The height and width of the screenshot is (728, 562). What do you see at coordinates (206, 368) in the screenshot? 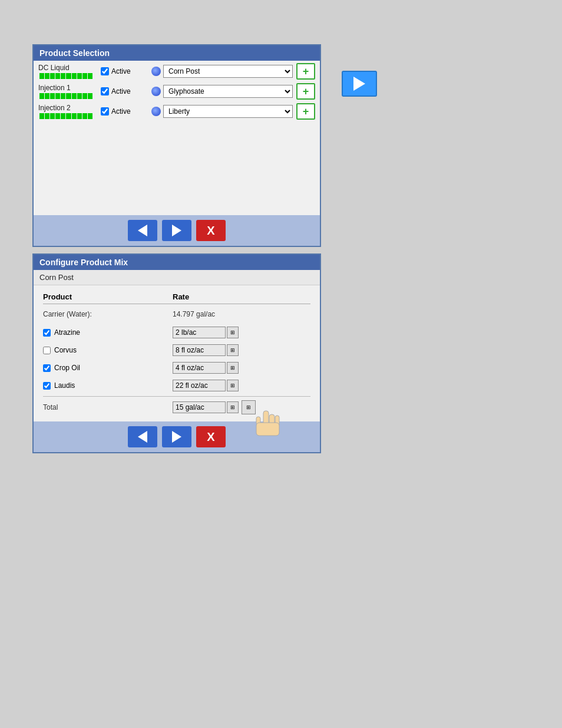
I see `crop-oil-rate-field: ⊞` at bounding box center [206, 368].